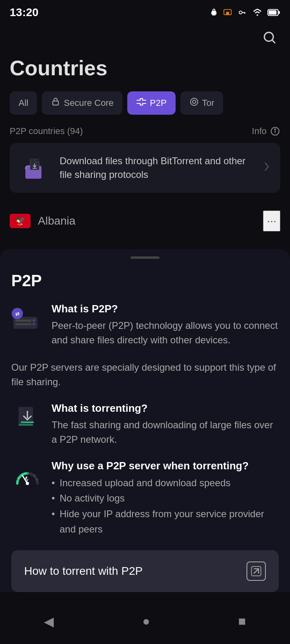 This screenshot has height=644, width=290. What do you see at coordinates (165, 432) in the screenshot?
I see `torrenting-text: The fast sharing and downloading of larg…` at bounding box center [165, 432].